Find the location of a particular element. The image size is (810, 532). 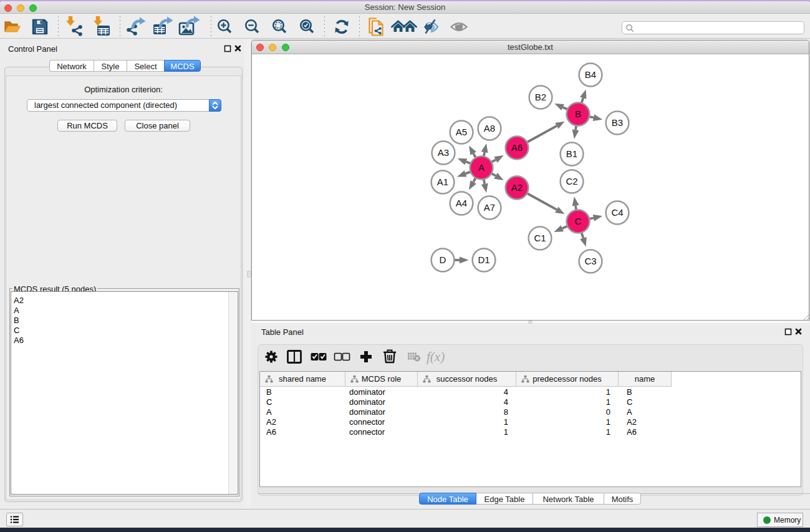

svg-text: D1 is located at coordinates (484, 259).